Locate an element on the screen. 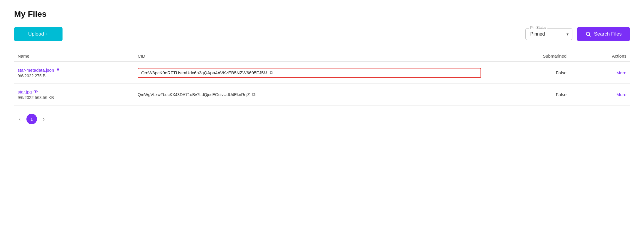 Image resolution: width=644 pixels, height=226 pixels. file-name-cell: star-metadata.json 👁 9/6/2022 275 B is located at coordinates (74, 73).